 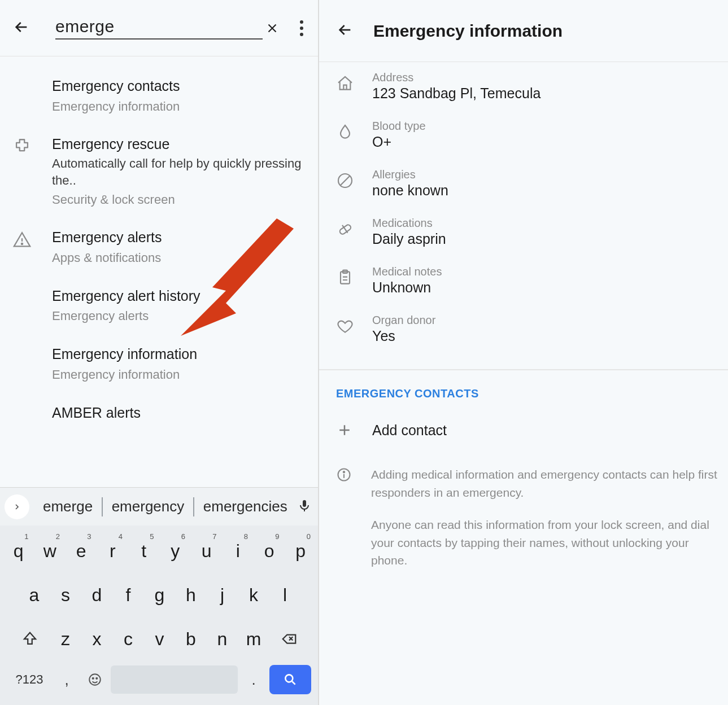 What do you see at coordinates (542, 272) in the screenshot?
I see `info-label: Medical notes` at bounding box center [542, 272].